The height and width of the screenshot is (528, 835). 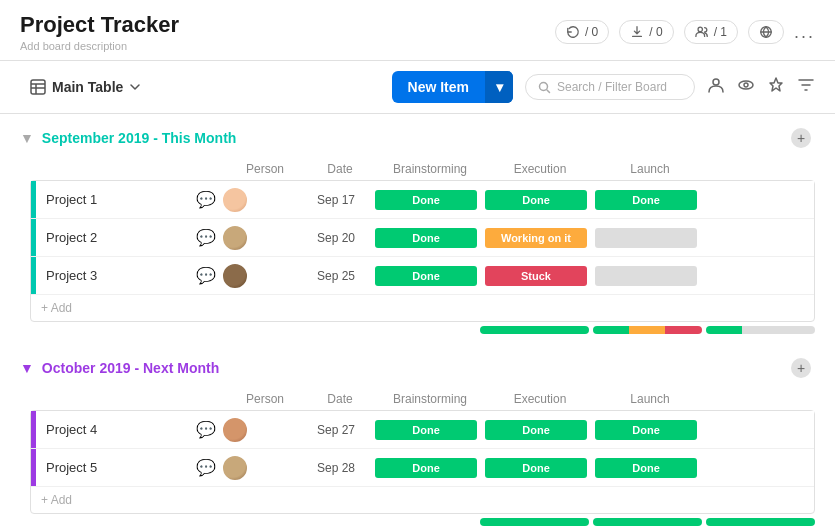 What do you see at coordinates (536, 276) in the screenshot?
I see `status-execution: Stuck` at bounding box center [536, 276].